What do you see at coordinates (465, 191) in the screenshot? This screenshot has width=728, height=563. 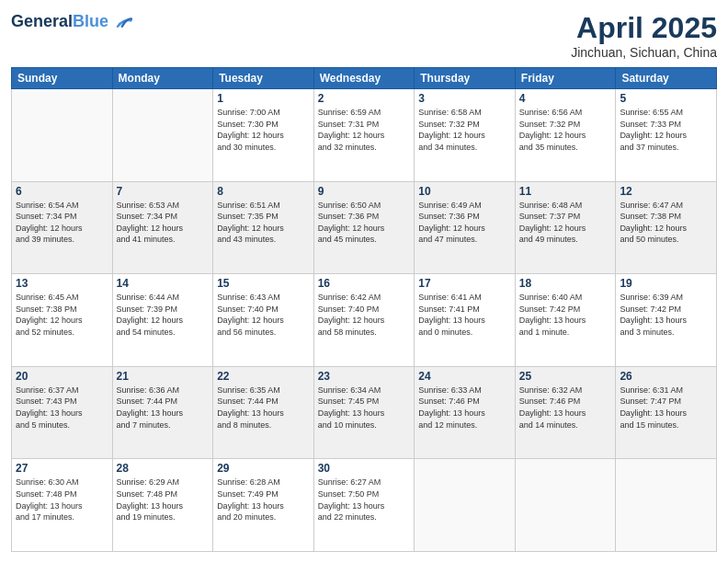 I see `day-number: 10` at bounding box center [465, 191].